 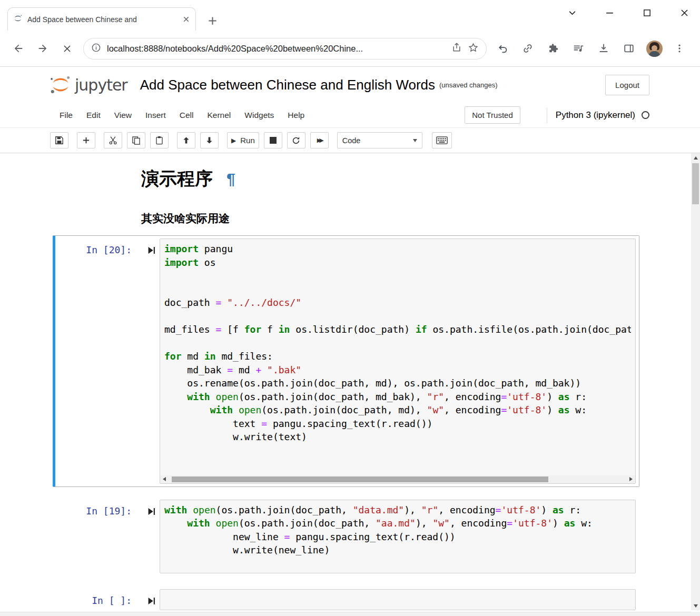 I want to click on side-panel-icon, so click(x=629, y=48).